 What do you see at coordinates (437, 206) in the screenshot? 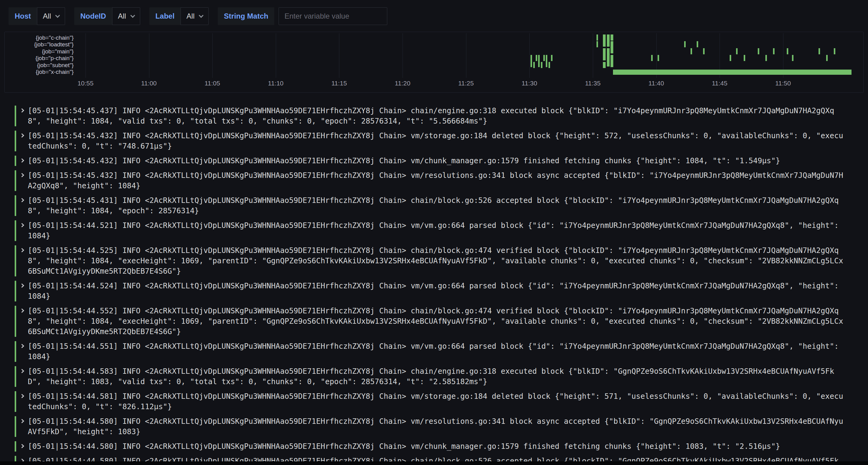
I see `log-row: [05-01|15:54:45.431] INFO <2AcRkXTLLtQjv…` at bounding box center [437, 206].